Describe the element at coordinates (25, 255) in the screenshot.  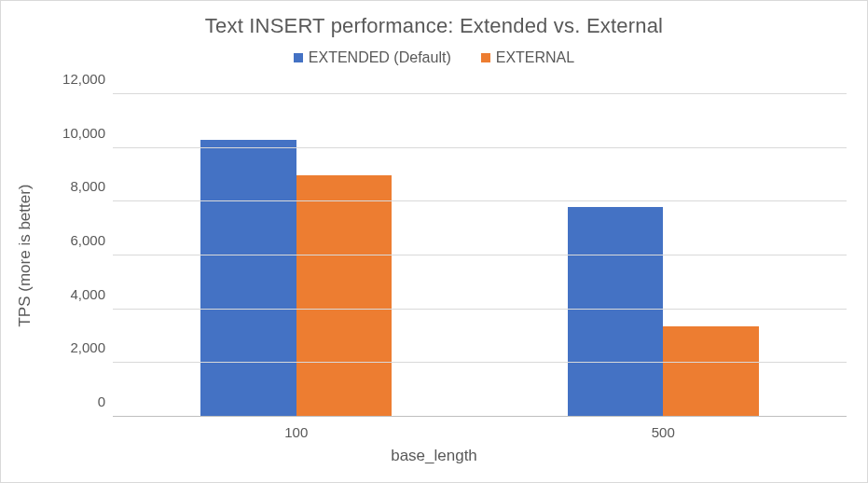
I see `y-axis-label-wrap: TPS (more is better)` at that location.